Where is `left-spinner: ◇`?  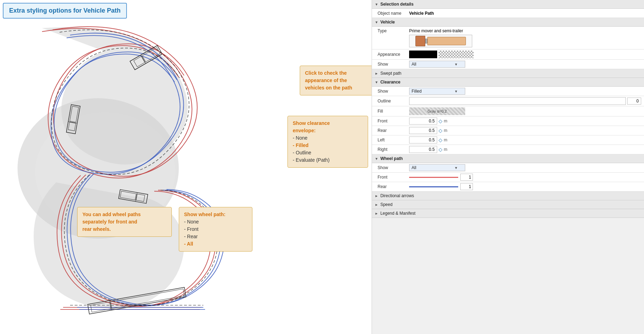
left-spinner: ◇ is located at coordinates (440, 140).